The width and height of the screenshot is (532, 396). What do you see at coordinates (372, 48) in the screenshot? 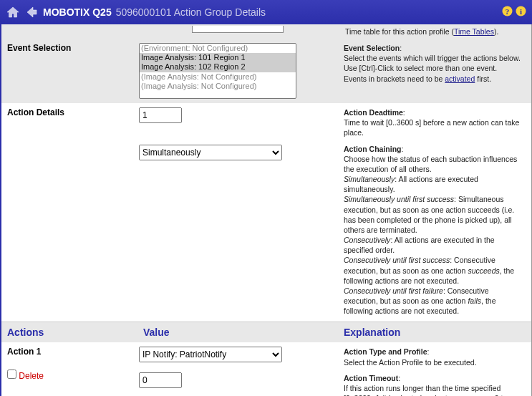
I see `event-selection-help-title: Event Selection` at bounding box center [372, 48].